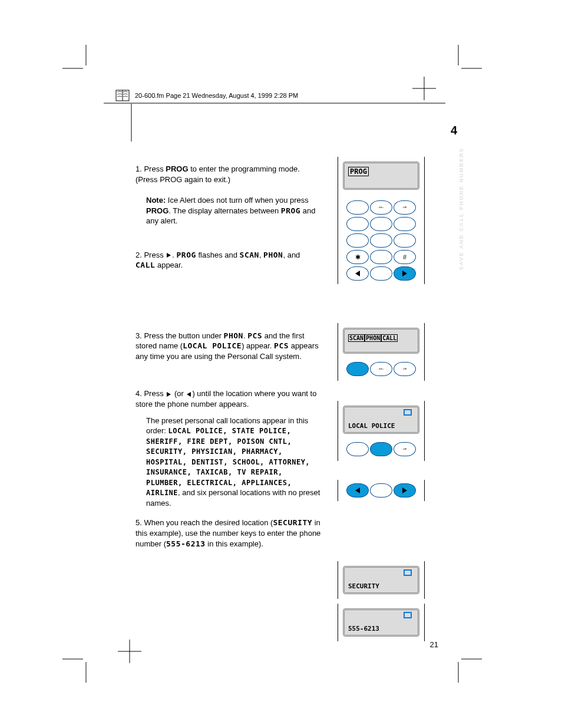  I want to click on header-vertical-rule, so click(131, 123).